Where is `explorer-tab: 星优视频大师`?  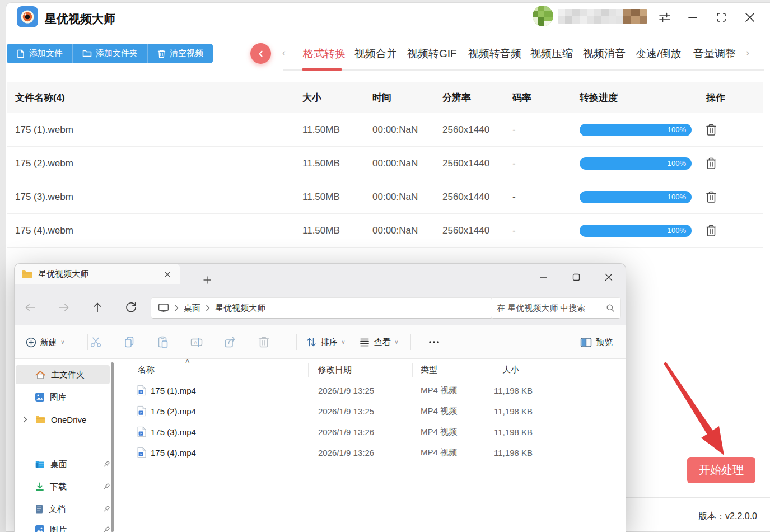
explorer-tab: 星优视频大师 is located at coordinates (97, 274).